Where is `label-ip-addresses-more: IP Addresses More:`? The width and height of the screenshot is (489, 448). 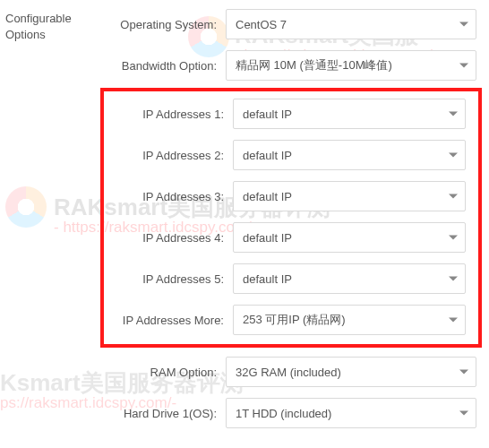
label-ip-addresses-more: IP Addresses More: is located at coordinates (167, 321).